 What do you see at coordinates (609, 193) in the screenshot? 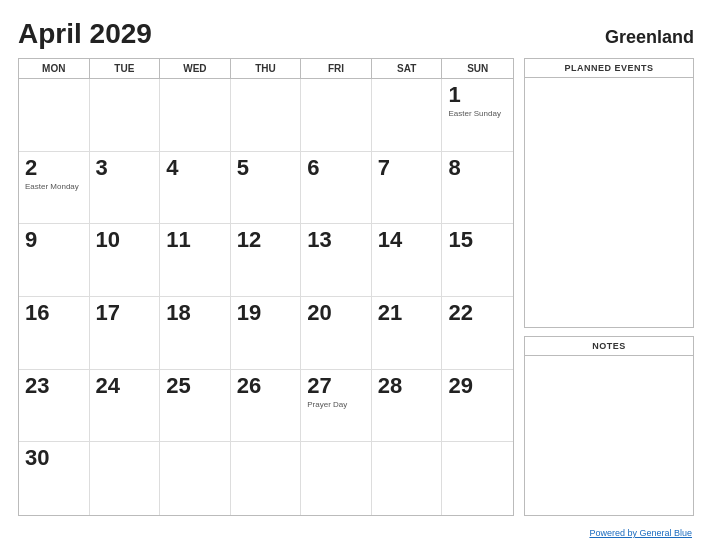
I see `planned-events-box: PLANNED EVENTS` at bounding box center [609, 193].